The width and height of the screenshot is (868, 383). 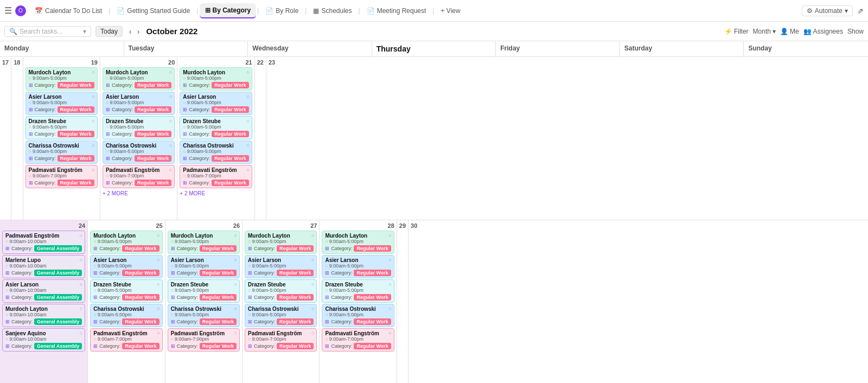 I want to click on event-charissa-wed2: ○ Charissa Ostrowski ○9:00am-5:00pm ⊞ Ca…, so click(x=204, y=316).